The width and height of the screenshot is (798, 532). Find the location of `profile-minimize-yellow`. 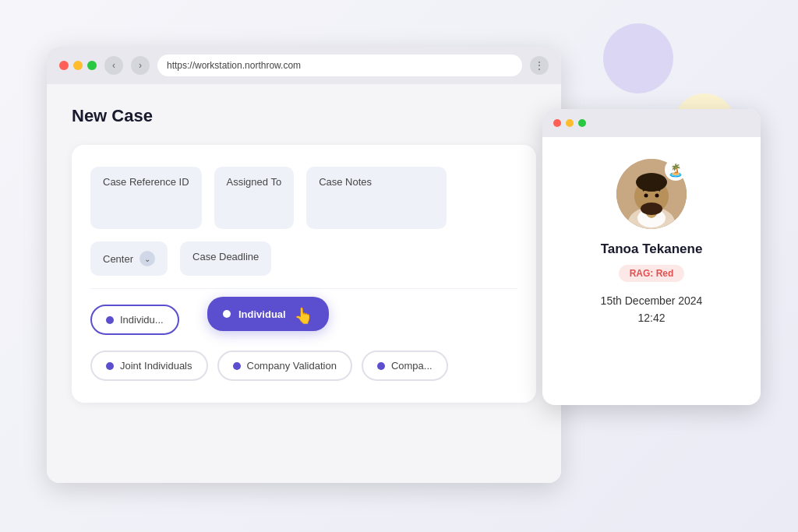

profile-minimize-yellow is located at coordinates (570, 123).